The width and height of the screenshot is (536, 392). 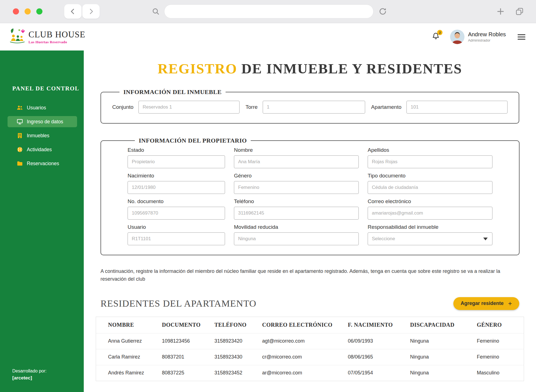 What do you see at coordinates (176, 187) in the screenshot?
I see `nacimiento-input` at bounding box center [176, 187].